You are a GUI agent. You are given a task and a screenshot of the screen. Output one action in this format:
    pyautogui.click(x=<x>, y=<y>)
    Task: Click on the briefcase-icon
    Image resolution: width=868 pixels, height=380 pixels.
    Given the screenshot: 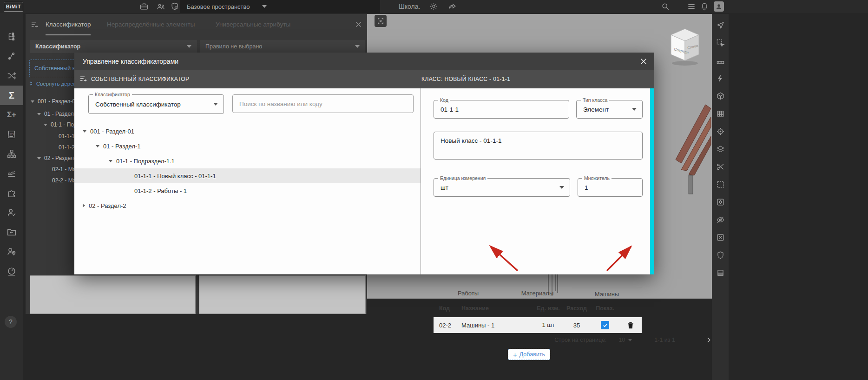 What is the action you would take?
    pyautogui.click(x=144, y=7)
    